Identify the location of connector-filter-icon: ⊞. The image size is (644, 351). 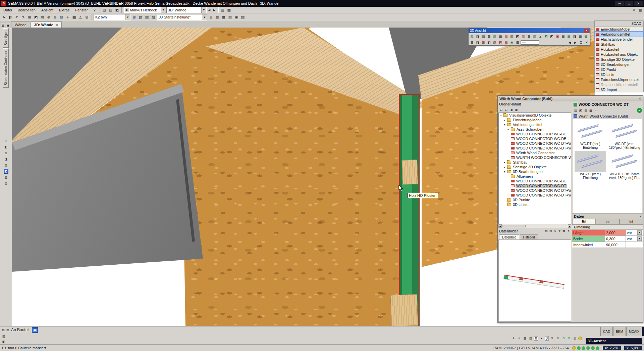
(472, 42).